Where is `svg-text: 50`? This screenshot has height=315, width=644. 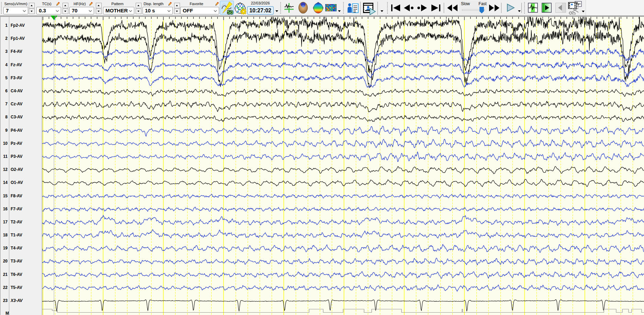 svg-text: 50 is located at coordinates (230, 12).